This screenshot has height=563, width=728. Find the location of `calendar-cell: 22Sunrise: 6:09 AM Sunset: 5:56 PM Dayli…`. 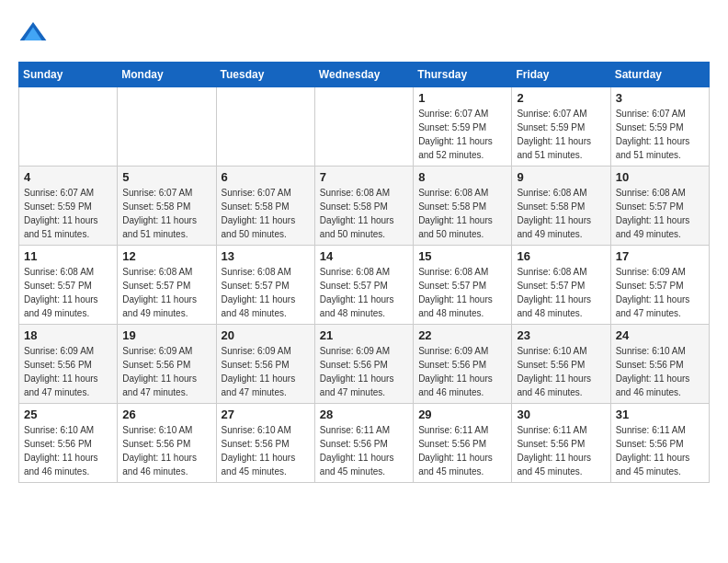

calendar-cell: 22Sunrise: 6:09 AM Sunset: 5:56 PM Dayli… is located at coordinates (463, 364).